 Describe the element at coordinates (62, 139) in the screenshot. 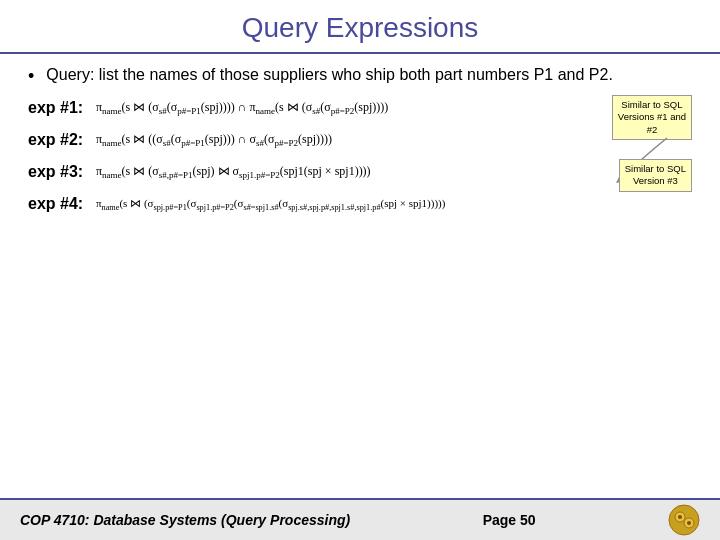

I see `exp2-label: exp #2:` at that location.